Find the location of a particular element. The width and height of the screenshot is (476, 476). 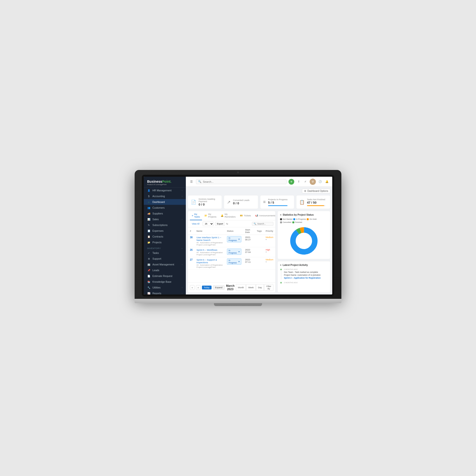

tab-tickets: 🎫 Tickets is located at coordinates (245, 216).